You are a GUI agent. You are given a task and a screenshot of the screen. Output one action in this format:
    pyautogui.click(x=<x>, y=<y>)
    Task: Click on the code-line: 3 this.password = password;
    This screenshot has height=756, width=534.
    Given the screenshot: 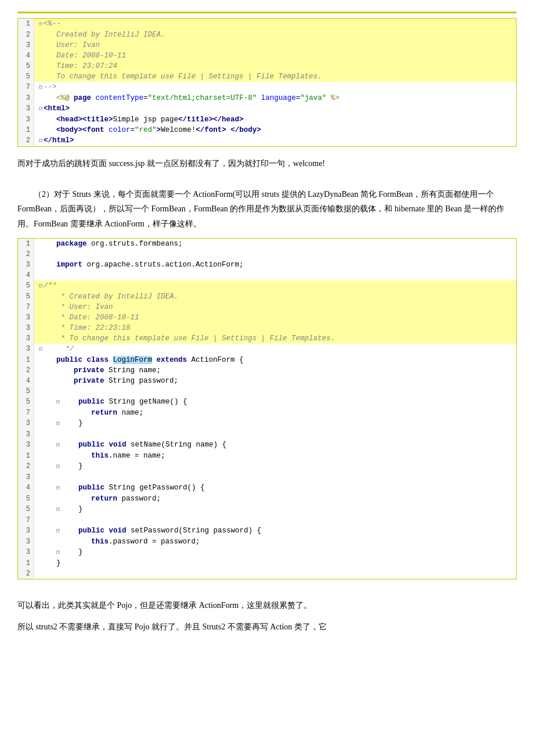 What is the action you would take?
    pyautogui.click(x=267, y=542)
    